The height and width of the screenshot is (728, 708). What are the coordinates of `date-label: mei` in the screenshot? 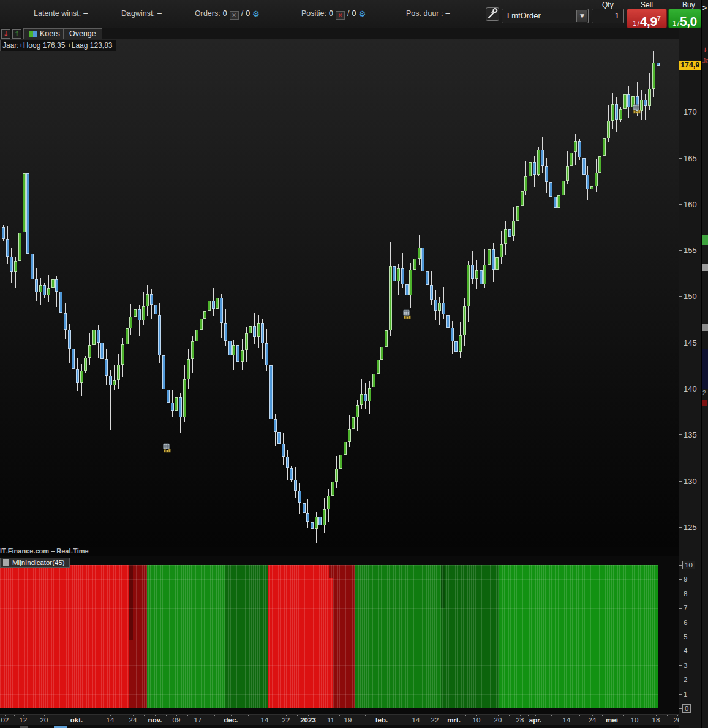 It's located at (612, 720).